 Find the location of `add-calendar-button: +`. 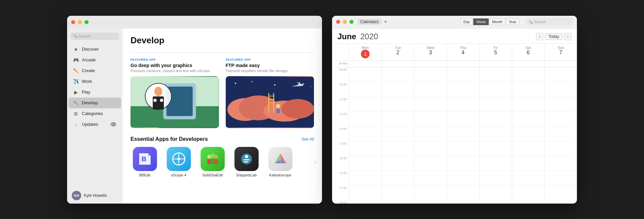

add-calendar-button: + is located at coordinates (386, 22).